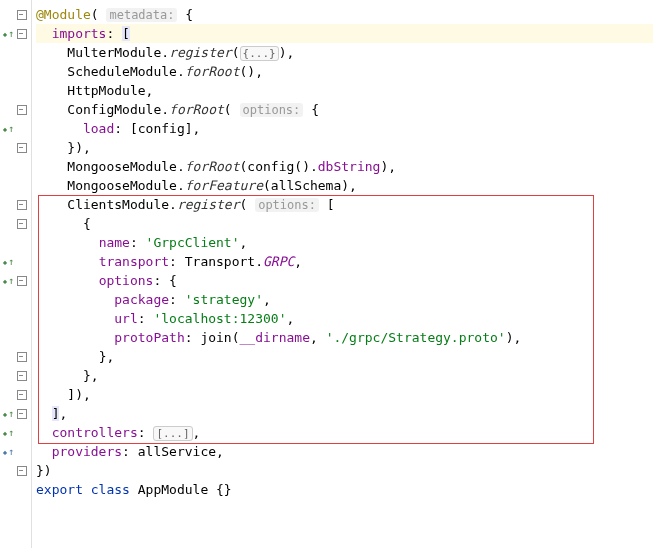 This screenshot has height=548, width=653. I want to click on code-line: ScheduleModule.forRoot(),, so click(344, 72).